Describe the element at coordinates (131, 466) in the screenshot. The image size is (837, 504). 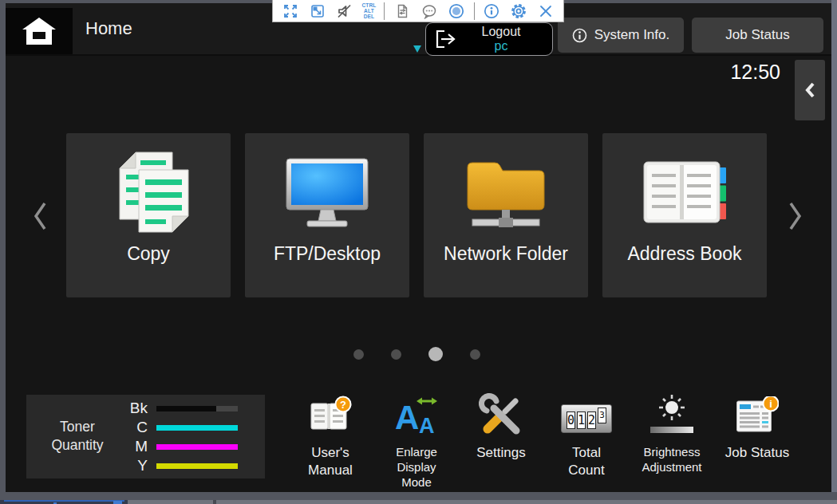
I see `toner-label: Y` at that location.